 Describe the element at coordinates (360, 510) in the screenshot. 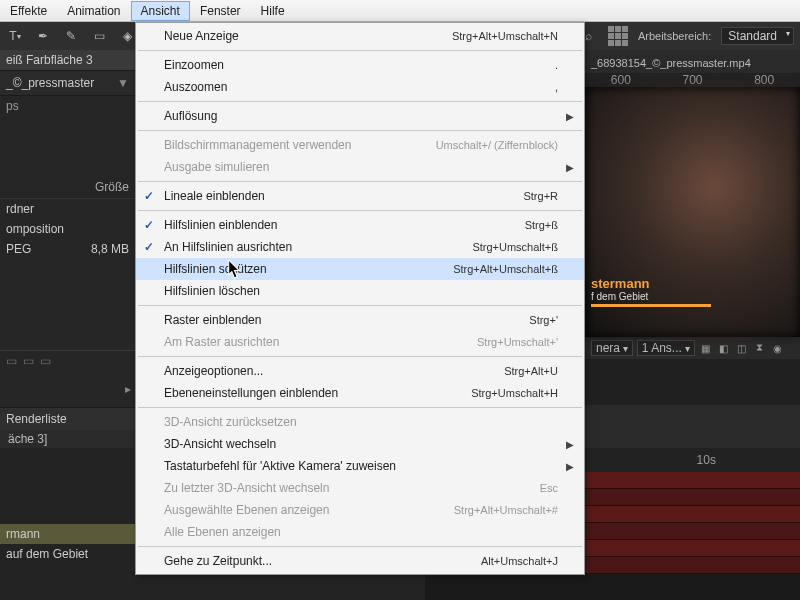

I see `menu-item: Ausgewählte Ebenen anzeigenStrg+Alt+Umsc…` at that location.